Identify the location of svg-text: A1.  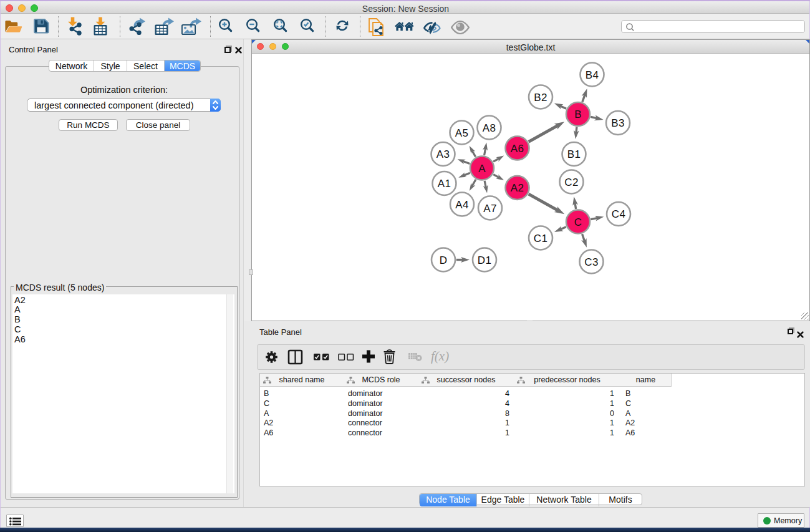
(444, 183).